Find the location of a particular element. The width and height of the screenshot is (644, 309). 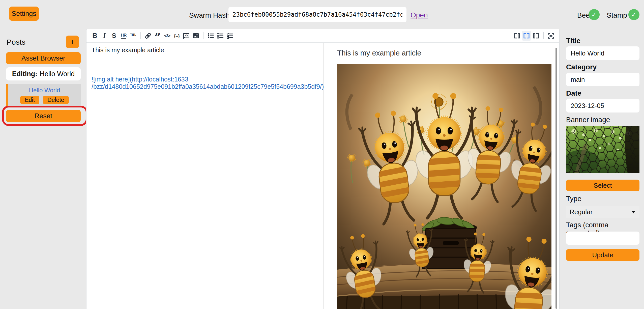

type-select: Regular is located at coordinates (603, 212).